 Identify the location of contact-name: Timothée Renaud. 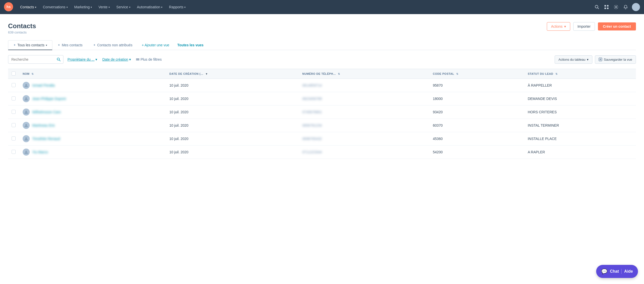
(46, 139).